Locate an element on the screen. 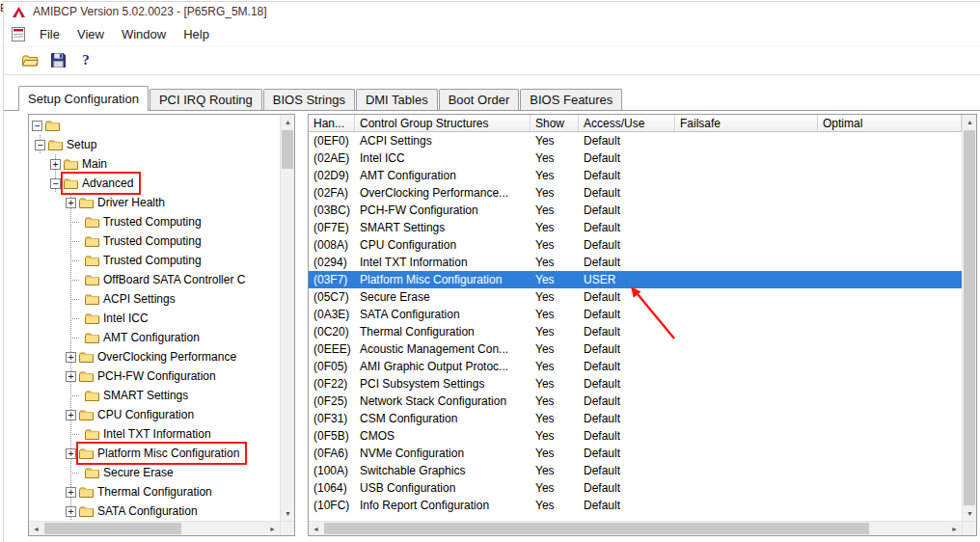 The height and width of the screenshot is (542, 980). table-row: (0EF0)ACPI SettingsYesDefault is located at coordinates (635, 141).